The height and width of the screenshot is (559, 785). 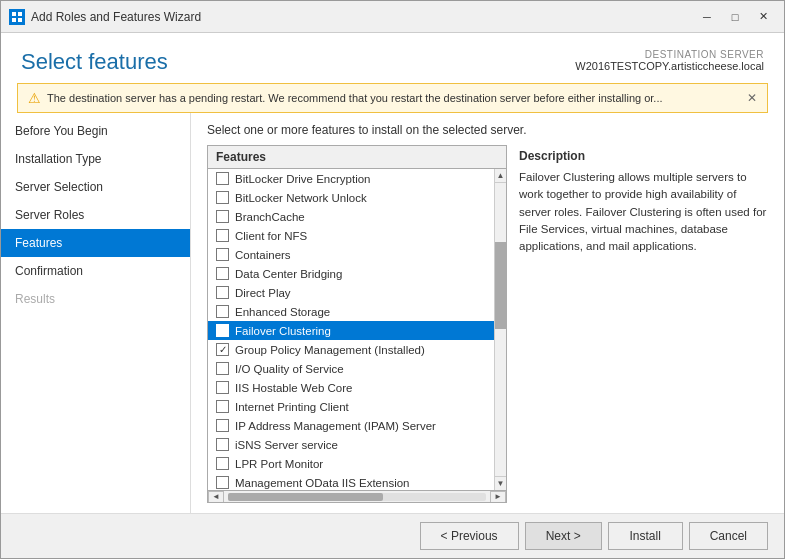 What do you see at coordinates (294, 388) in the screenshot?
I see `feature-label: IIS Hostable Web Core` at bounding box center [294, 388].